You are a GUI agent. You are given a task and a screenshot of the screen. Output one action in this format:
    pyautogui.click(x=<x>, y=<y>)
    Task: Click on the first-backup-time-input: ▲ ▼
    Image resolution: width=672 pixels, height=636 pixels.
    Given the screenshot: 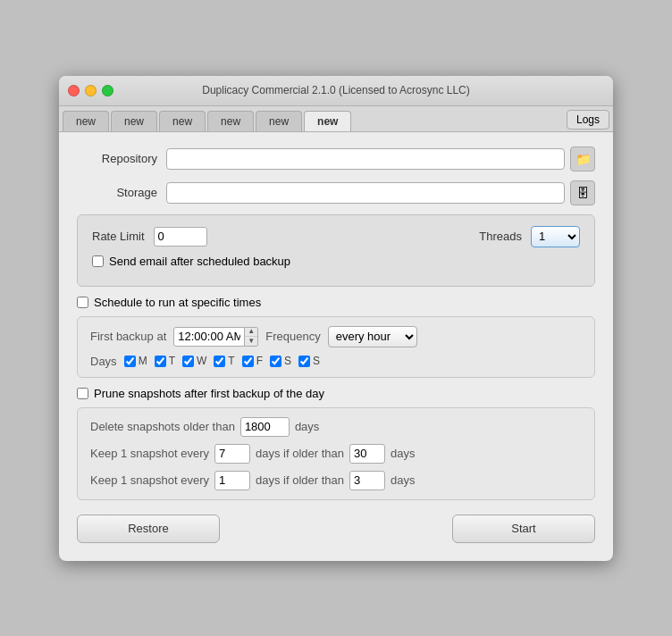 What is the action you would take?
    pyautogui.click(x=216, y=337)
    